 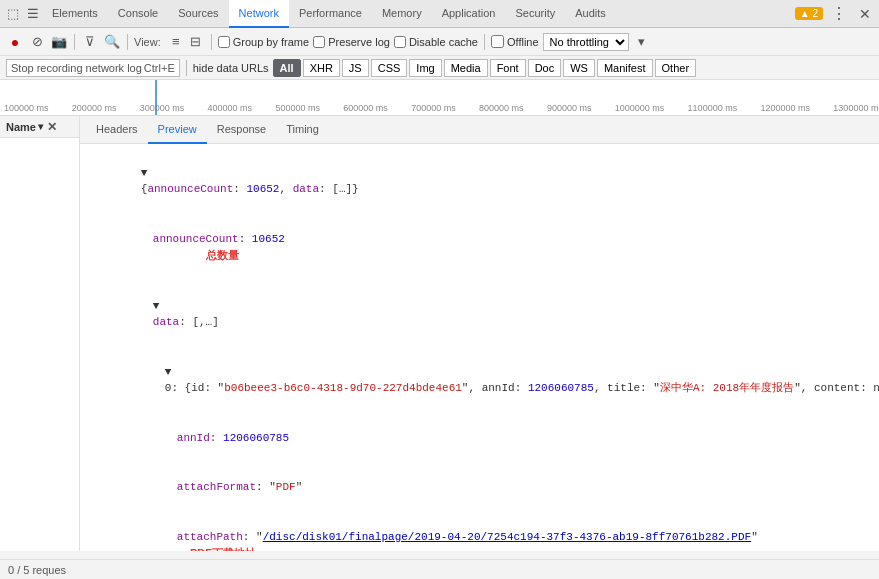 I want to click on timeline-label-8: 800000 ms, so click(x=502, y=108).